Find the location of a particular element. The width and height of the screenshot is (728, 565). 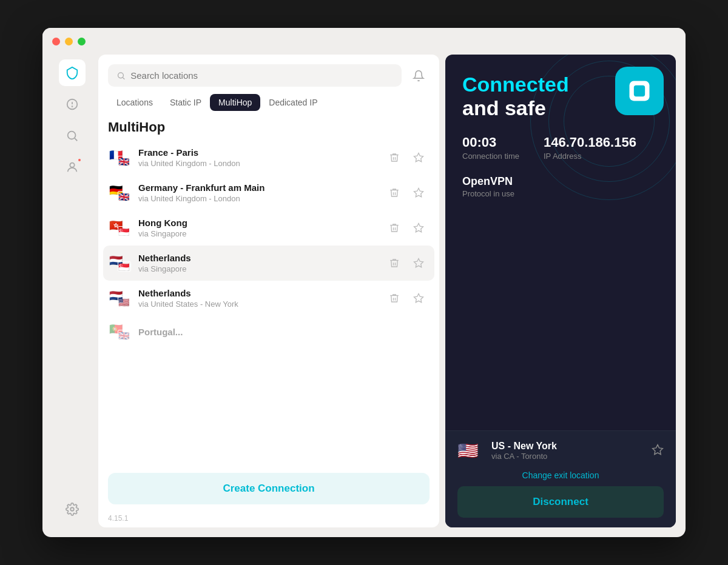

connected-subtitle: and safe is located at coordinates (504, 108).